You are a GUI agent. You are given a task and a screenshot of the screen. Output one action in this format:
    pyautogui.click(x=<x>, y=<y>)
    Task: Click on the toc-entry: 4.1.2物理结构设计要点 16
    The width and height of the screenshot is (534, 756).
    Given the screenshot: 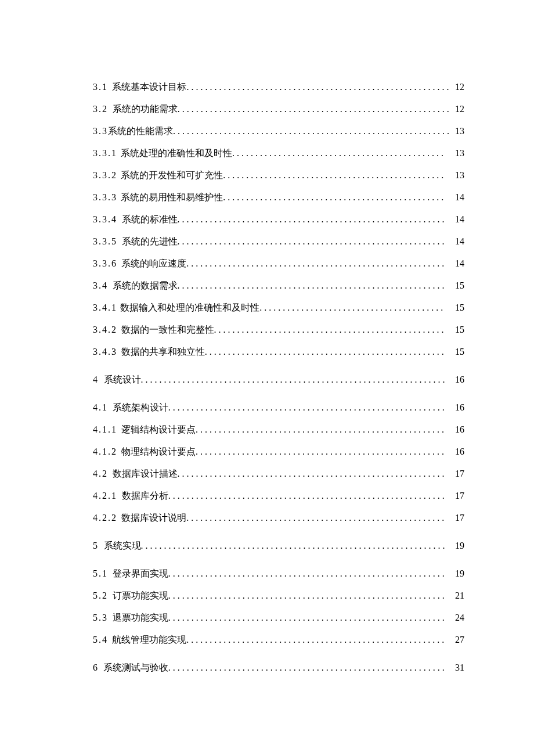 What is the action you would take?
    pyautogui.click(x=279, y=452)
    